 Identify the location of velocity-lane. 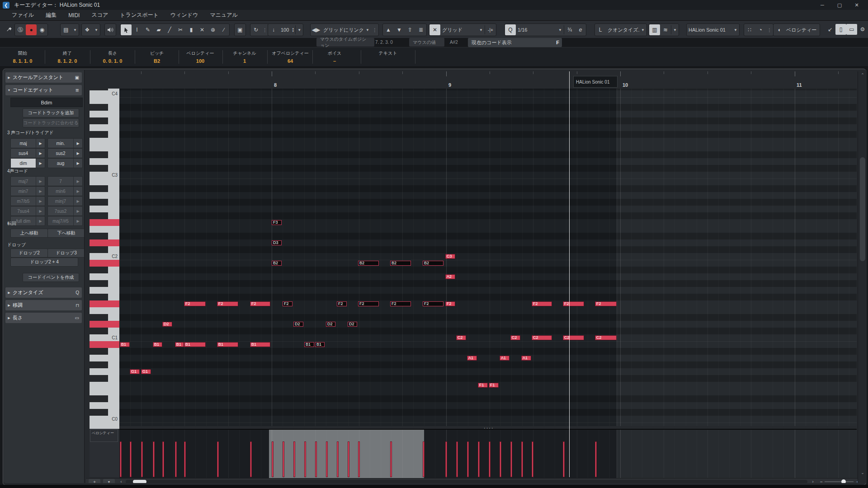
(488, 454).